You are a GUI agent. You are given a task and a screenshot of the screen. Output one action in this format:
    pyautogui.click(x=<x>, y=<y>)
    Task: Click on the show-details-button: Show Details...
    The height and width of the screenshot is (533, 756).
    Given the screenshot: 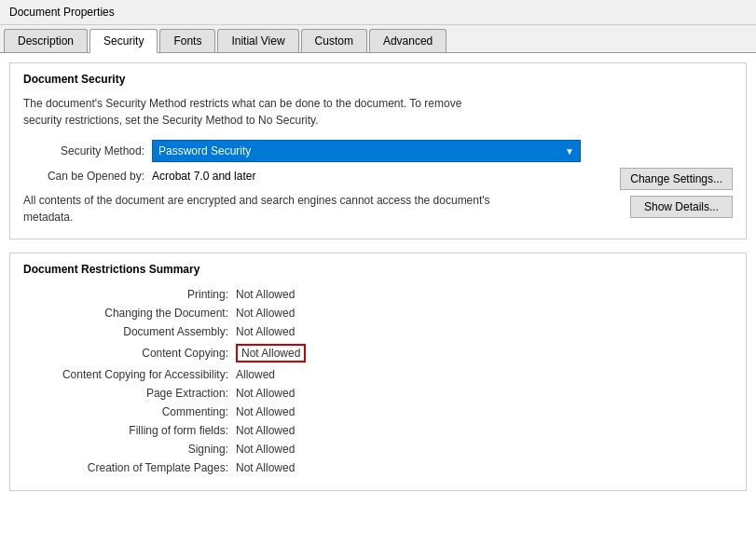 What is the action you would take?
    pyautogui.click(x=681, y=207)
    